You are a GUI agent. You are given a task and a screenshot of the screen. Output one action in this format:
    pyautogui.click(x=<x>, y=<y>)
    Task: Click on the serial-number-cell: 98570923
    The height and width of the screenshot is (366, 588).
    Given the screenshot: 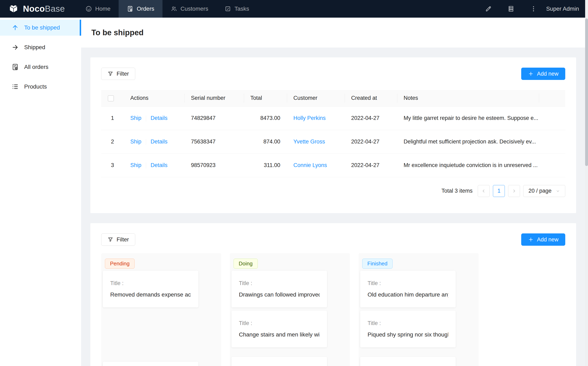 What is the action you would take?
    pyautogui.click(x=214, y=165)
    